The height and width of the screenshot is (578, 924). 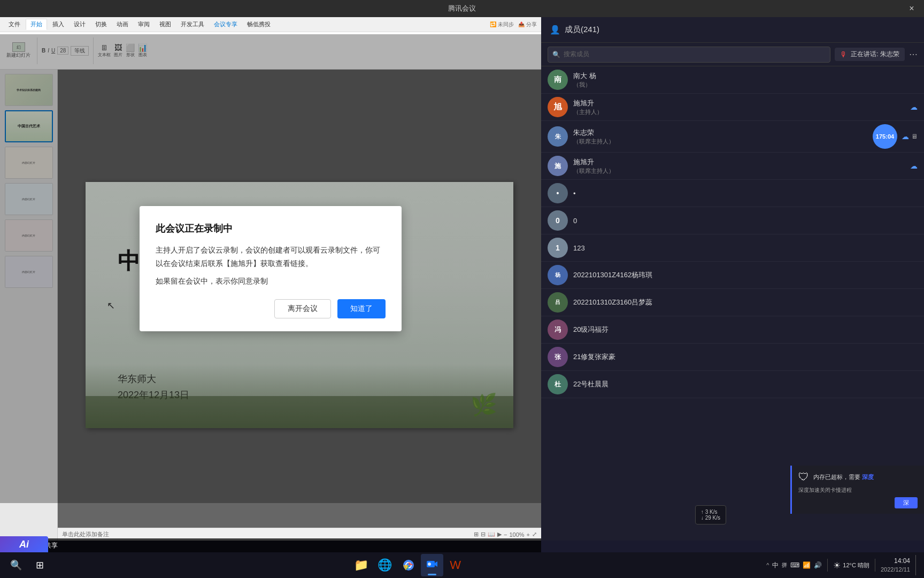 I want to click on member-item: 朱 朱志荣 （联席主持人） 175:04 ☁ 🖥, so click(x=733, y=137).